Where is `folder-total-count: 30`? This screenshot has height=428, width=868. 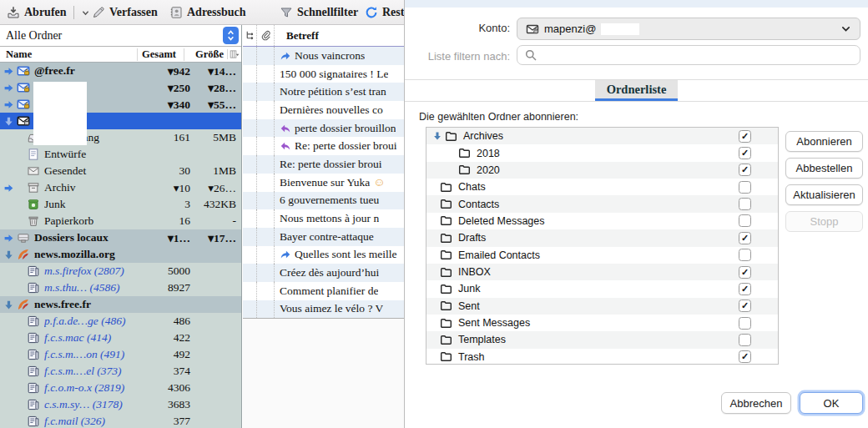 folder-total-count: 30 is located at coordinates (174, 171).